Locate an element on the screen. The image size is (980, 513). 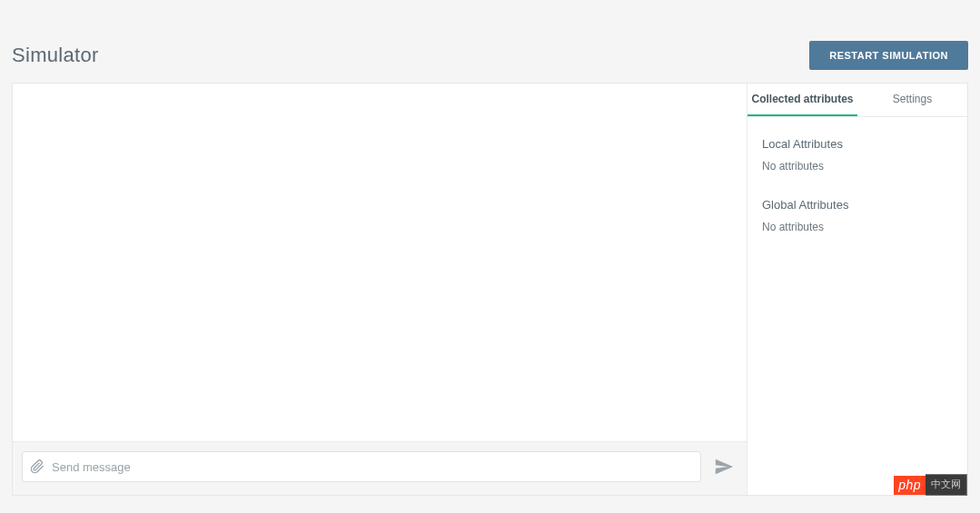
global-attributes-section: Global Attributes No attributes is located at coordinates (857, 216).